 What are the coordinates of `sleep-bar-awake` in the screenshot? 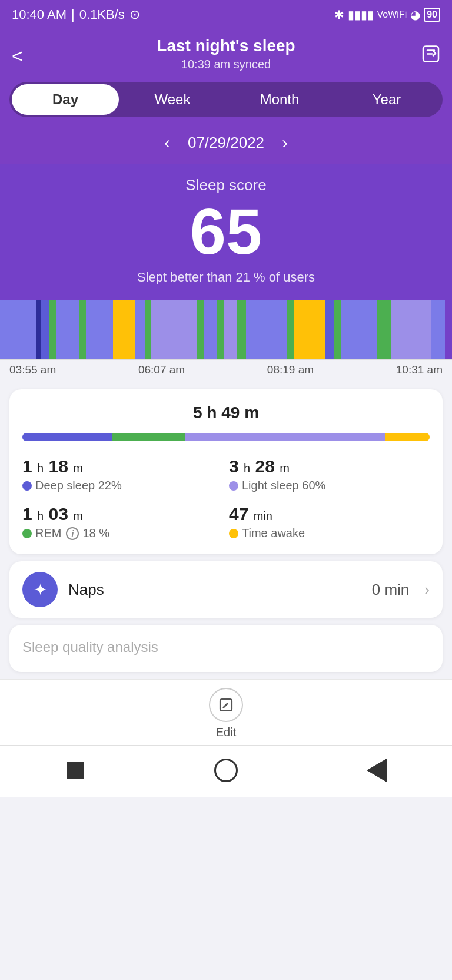 It's located at (407, 437).